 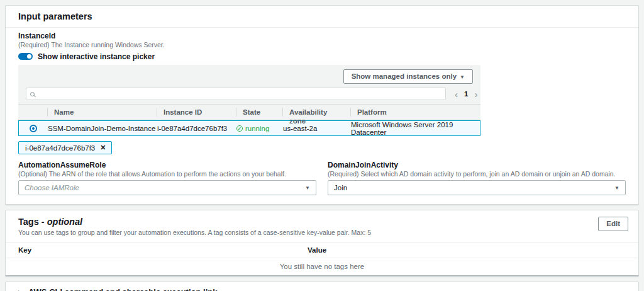 I want to click on instanceid-label: InstanceId, so click(x=322, y=37).